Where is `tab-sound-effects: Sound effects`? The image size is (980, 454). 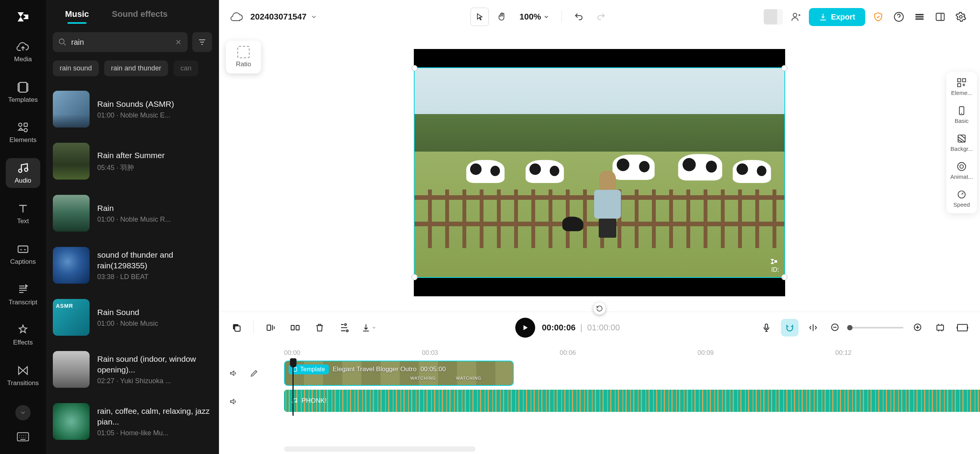
tab-sound-effects: Sound effects is located at coordinates (139, 16).